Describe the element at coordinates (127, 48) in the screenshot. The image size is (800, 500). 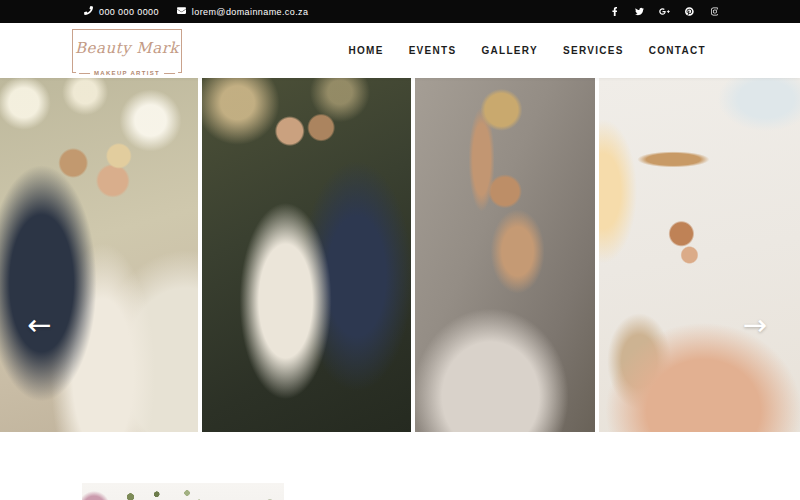
I see `logo-title: Beauty Mark` at that location.